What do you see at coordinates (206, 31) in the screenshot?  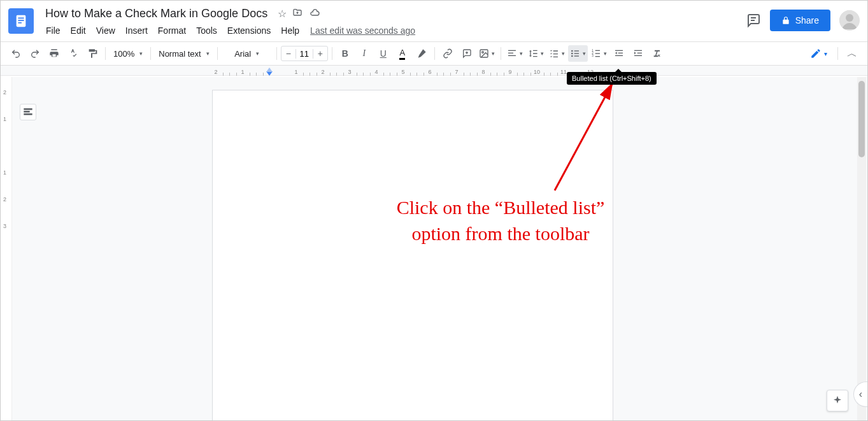 I see `menu-tools: Tools` at bounding box center [206, 31].